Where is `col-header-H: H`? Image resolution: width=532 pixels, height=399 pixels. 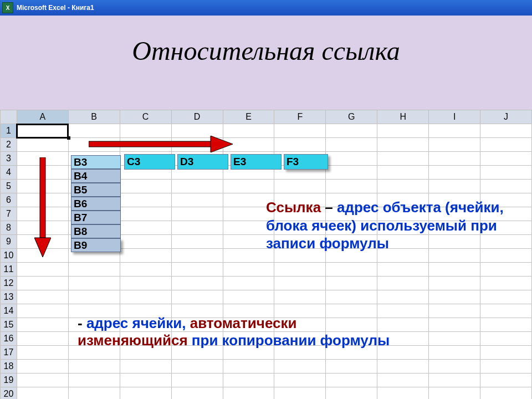 col-header-H: H is located at coordinates (403, 117).